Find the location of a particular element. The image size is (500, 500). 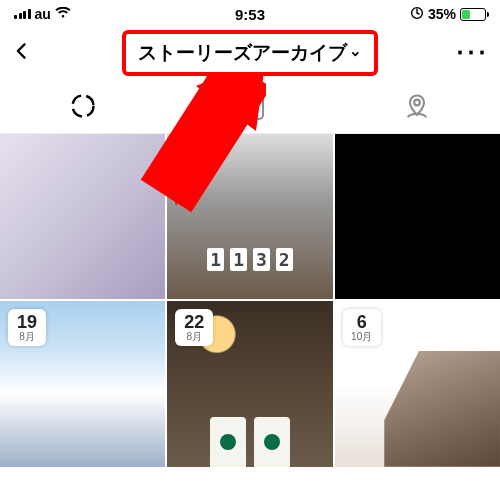

date-badge: 19 8月 is located at coordinates (27, 328).